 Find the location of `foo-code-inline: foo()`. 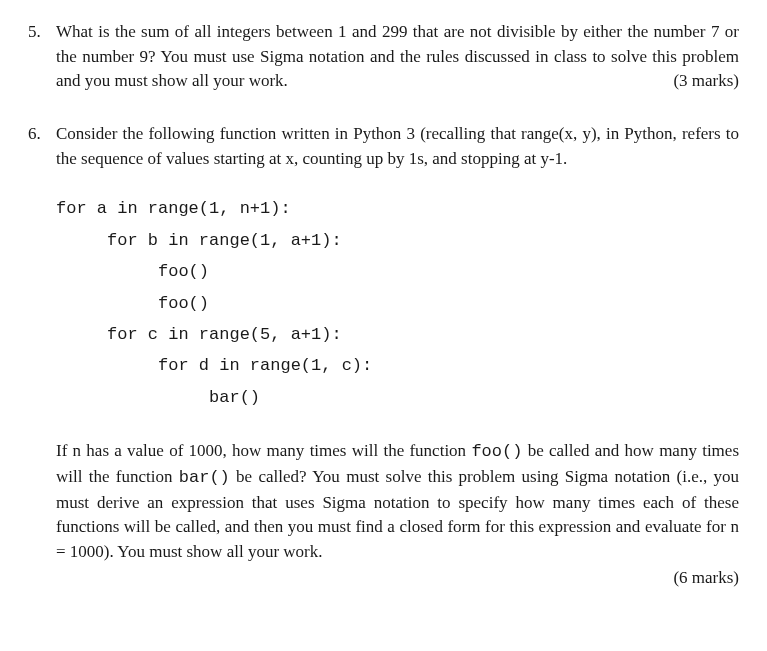

foo-code-inline: foo() is located at coordinates (496, 452).